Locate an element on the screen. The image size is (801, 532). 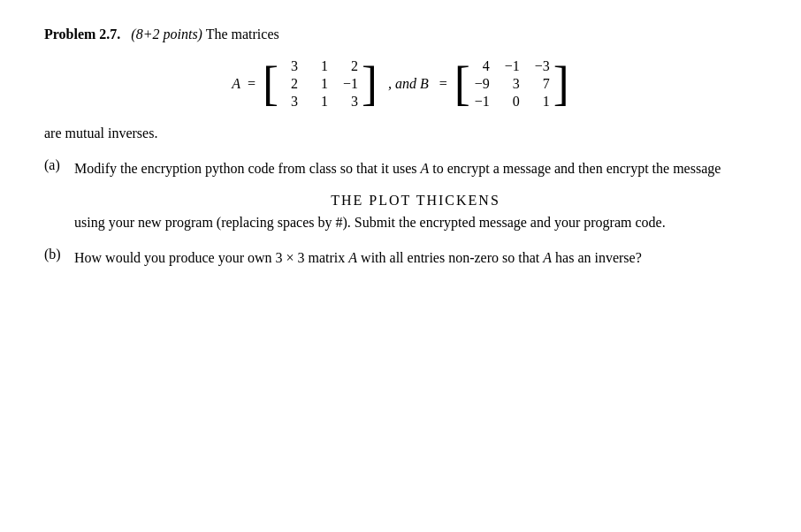
centered-message: THE PLOT THICKENS is located at coordinates (416, 201).